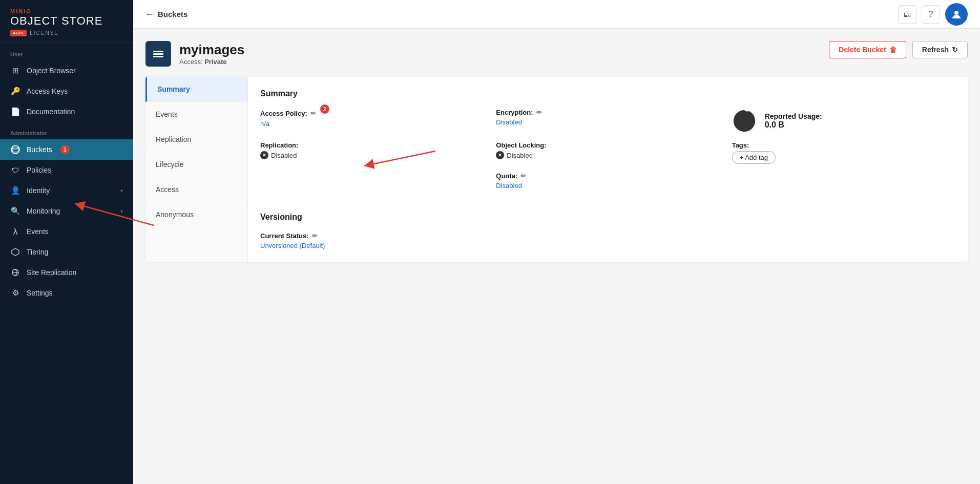 This screenshot has height=484, width=980. I want to click on sidebar-item-object-browser: ⊞ Object Browser, so click(67, 71).